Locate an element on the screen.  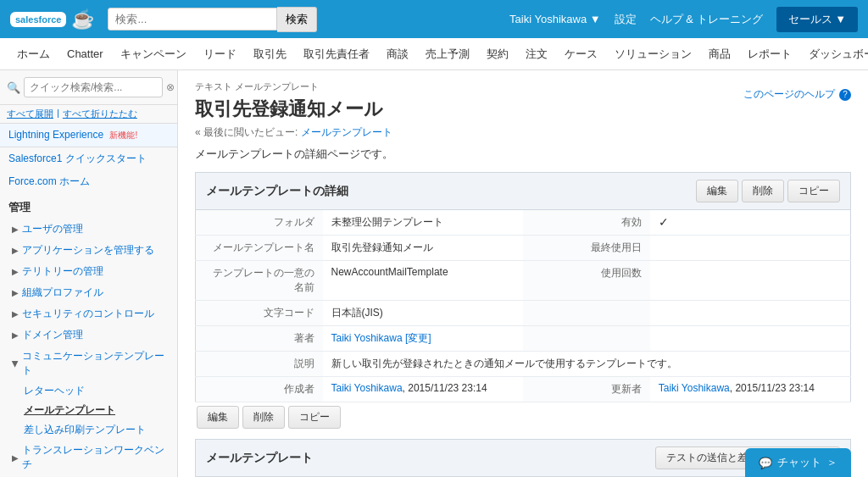
edit-button-bottom: 編集 is located at coordinates (218, 417).